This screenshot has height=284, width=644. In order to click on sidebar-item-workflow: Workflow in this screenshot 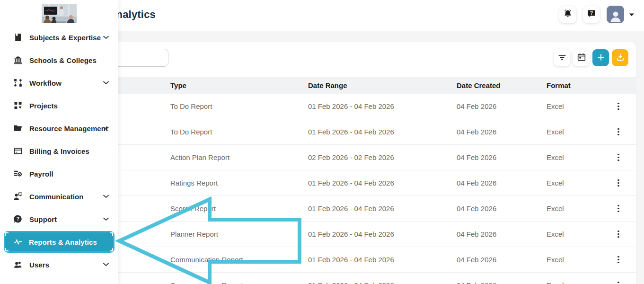, I will do `click(59, 83)`.